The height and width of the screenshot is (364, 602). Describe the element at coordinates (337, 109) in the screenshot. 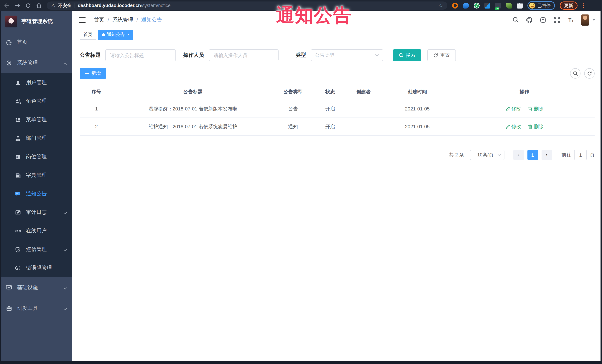

I see `table-row: 1 温馨提醒：2018-07-01 若依新版本发布啦 公告 开启 2021-01…` at that location.